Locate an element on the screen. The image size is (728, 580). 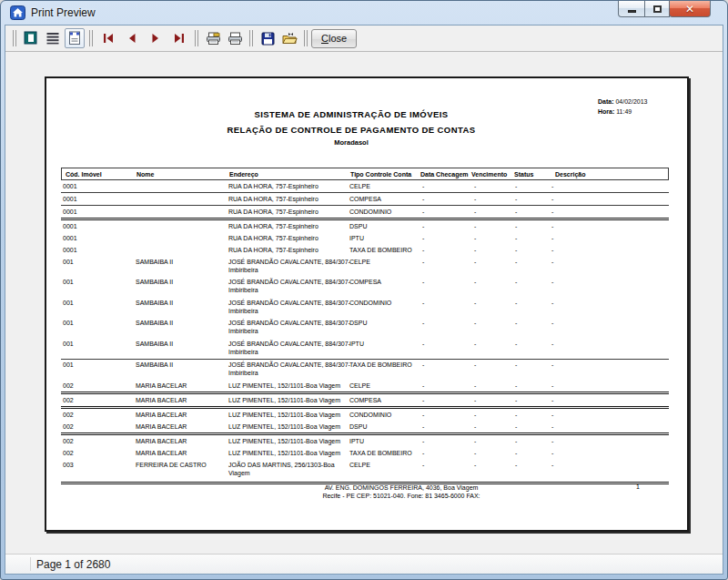
date-label: Data: is located at coordinates (606, 102).